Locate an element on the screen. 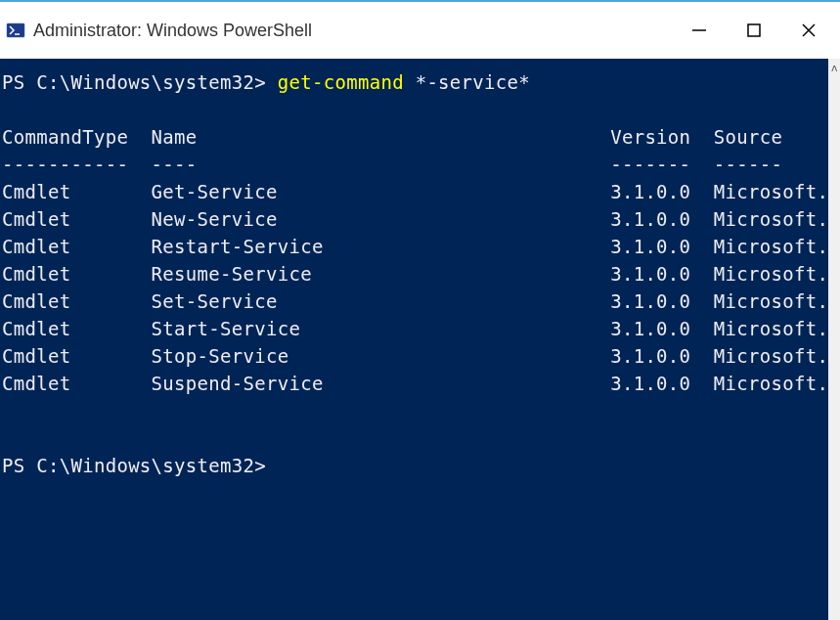  command-name: get-command is located at coordinates (340, 82).